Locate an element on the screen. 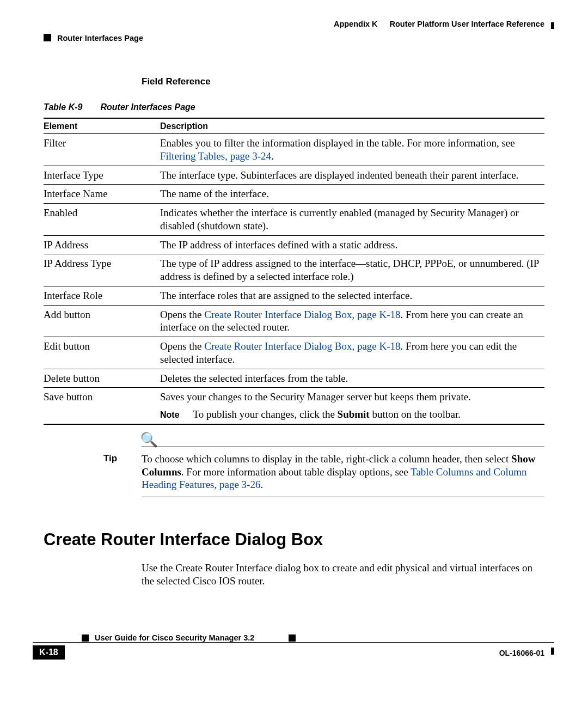 The height and width of the screenshot is (714, 588). footer-crop-mark-icon is located at coordinates (553, 651).